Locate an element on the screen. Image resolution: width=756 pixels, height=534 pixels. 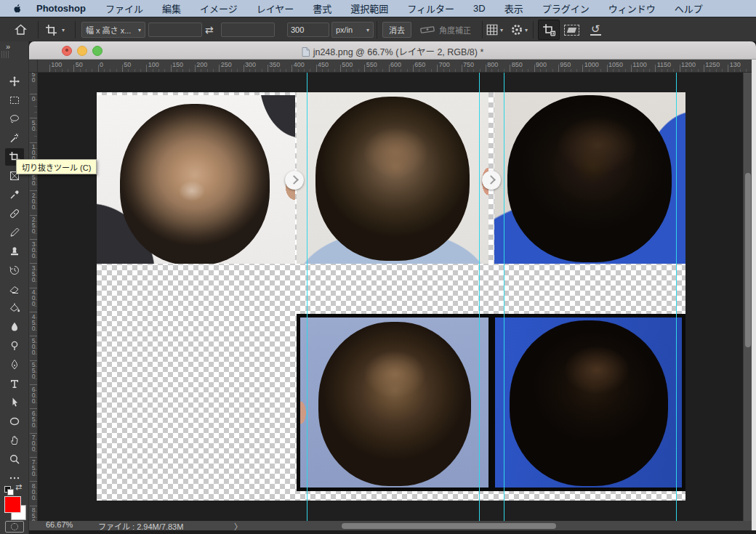
ruler-label: 800 is located at coordinates (493, 65).